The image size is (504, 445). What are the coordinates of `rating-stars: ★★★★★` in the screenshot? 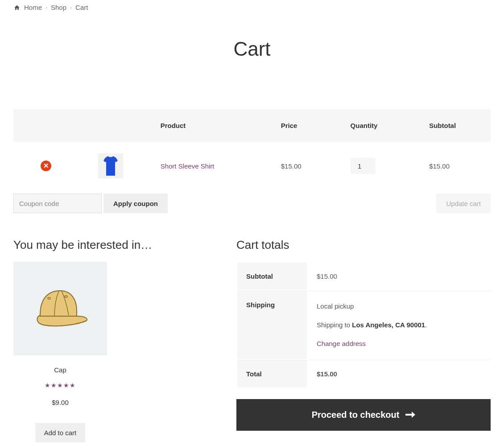 It's located at (60, 385).